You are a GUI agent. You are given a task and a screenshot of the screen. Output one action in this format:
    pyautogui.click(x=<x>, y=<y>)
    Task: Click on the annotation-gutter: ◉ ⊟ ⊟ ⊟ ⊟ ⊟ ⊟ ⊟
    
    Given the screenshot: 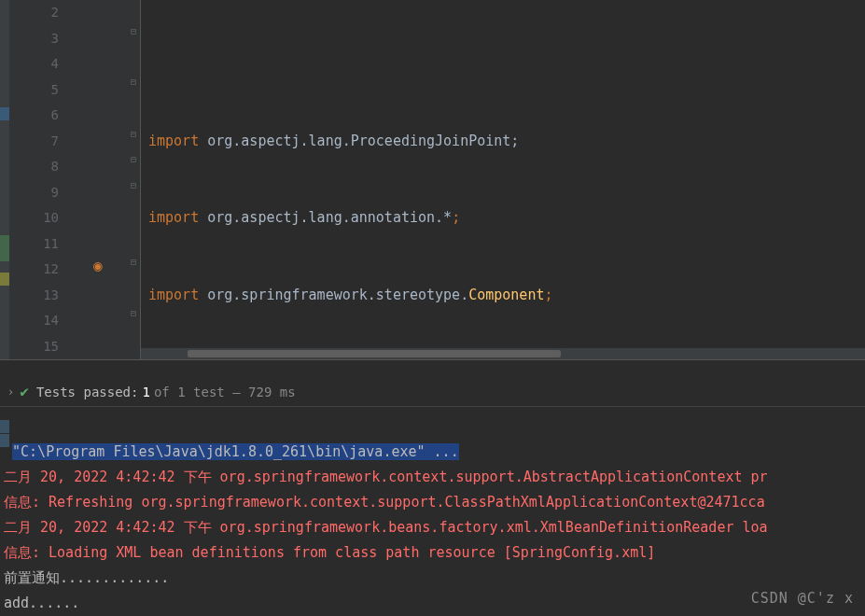 What is the action you would take?
    pyautogui.click(x=105, y=179)
    